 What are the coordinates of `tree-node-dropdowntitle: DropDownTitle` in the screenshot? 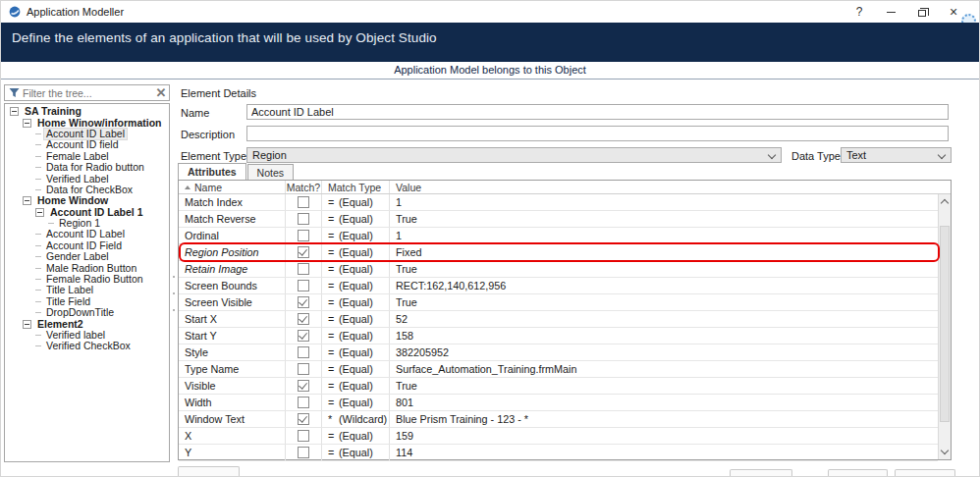 It's located at (86, 312).